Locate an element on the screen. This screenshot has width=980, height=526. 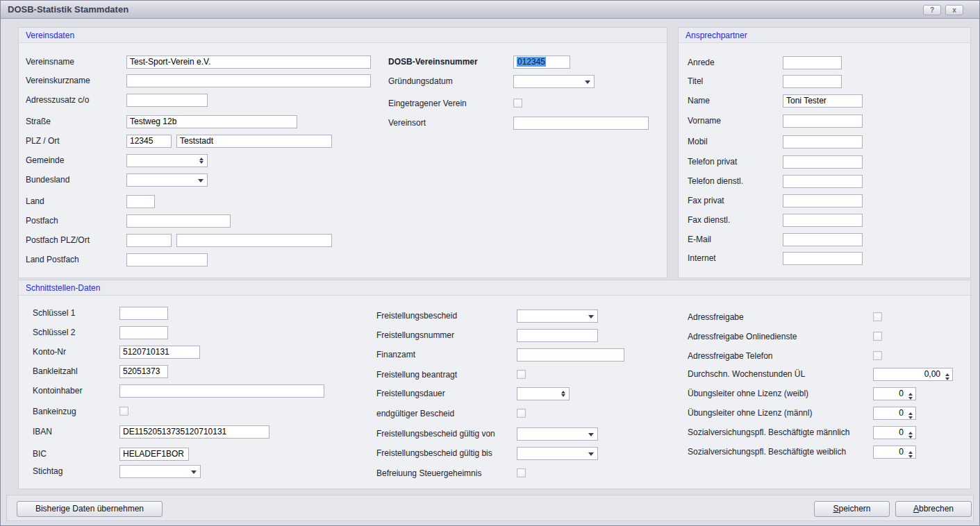
ort-input: Teststadt is located at coordinates (254, 142).